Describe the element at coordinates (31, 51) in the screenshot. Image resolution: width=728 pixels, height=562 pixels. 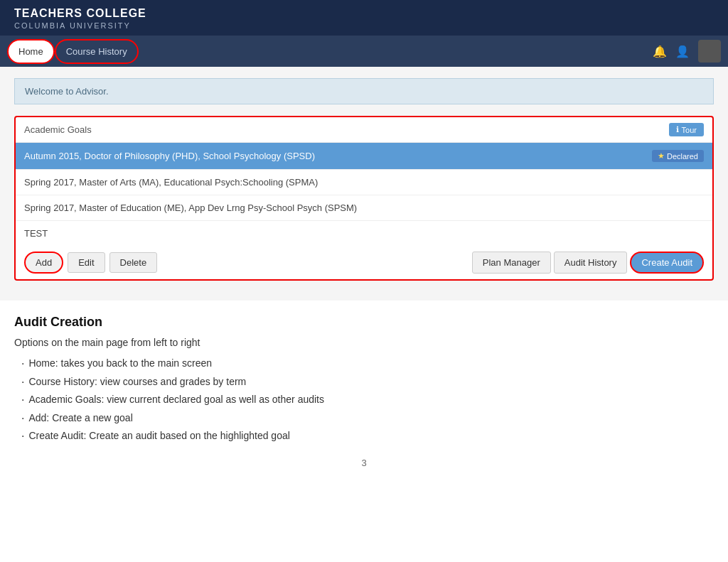
I see `nav-home: Home` at that location.